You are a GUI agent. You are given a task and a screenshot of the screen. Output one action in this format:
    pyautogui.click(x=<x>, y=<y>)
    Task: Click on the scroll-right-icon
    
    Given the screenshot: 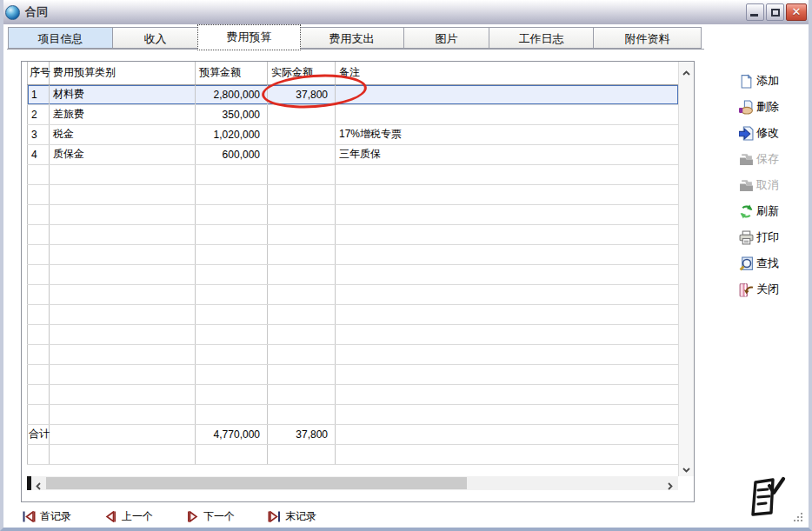 What is the action you would take?
    pyautogui.click(x=669, y=483)
    